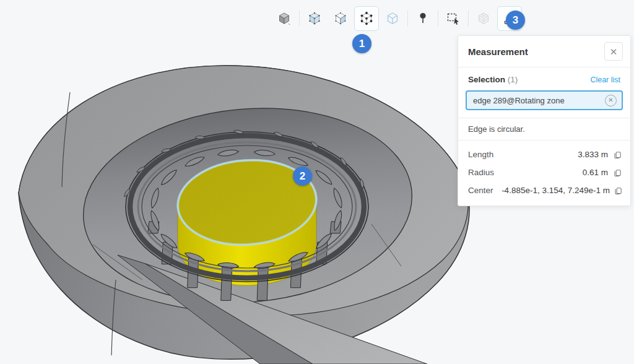 The width and height of the screenshot is (634, 364). What do you see at coordinates (341, 19) in the screenshot?
I see `cube-face-select-icon` at bounding box center [341, 19].